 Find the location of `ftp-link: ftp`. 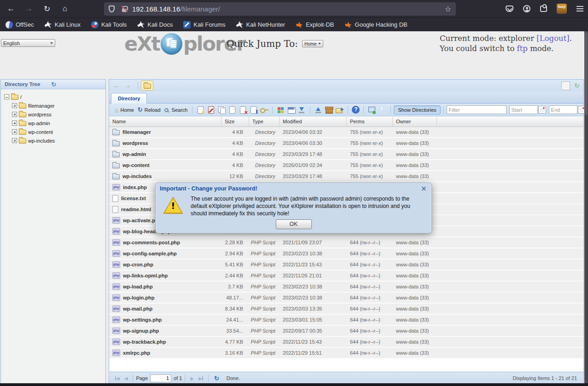

ftp-link: ftp is located at coordinates (522, 49).